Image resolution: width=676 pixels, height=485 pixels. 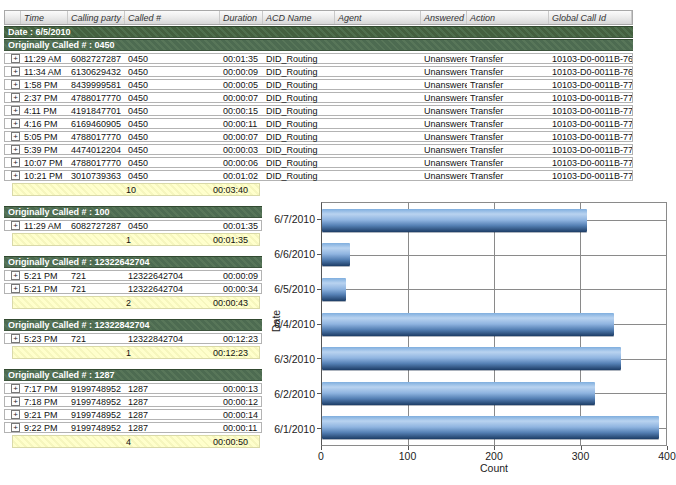 What do you see at coordinates (508, 18) in the screenshot?
I see `column-header-action: Action` at bounding box center [508, 18].